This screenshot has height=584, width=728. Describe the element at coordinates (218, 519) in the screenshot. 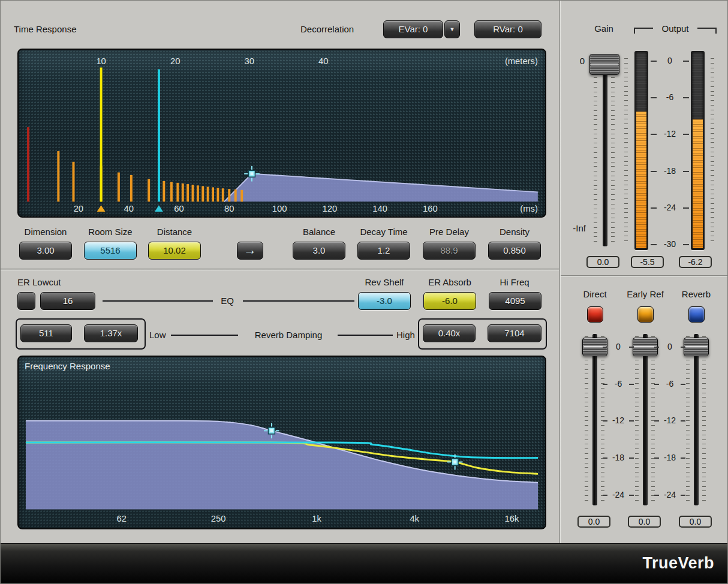

I see `svg-text: 250` at that location.